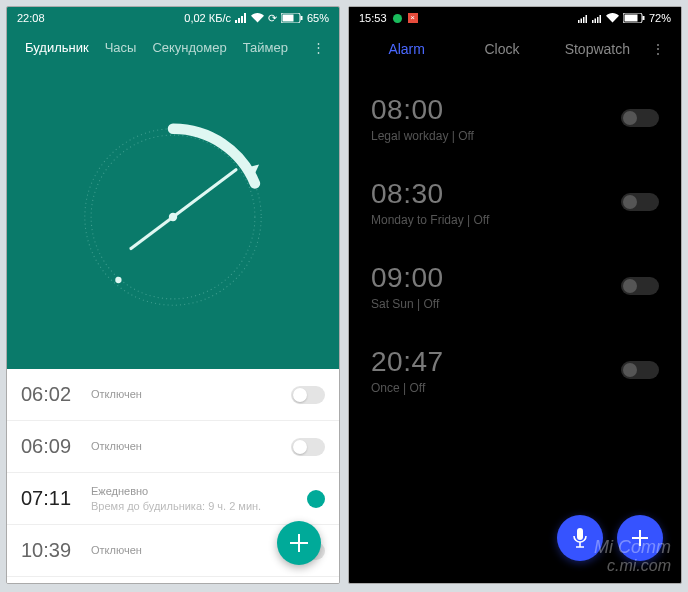  What do you see at coordinates (56, 498) in the screenshot?
I see `alarm-time: 07:11` at bounding box center [56, 498].